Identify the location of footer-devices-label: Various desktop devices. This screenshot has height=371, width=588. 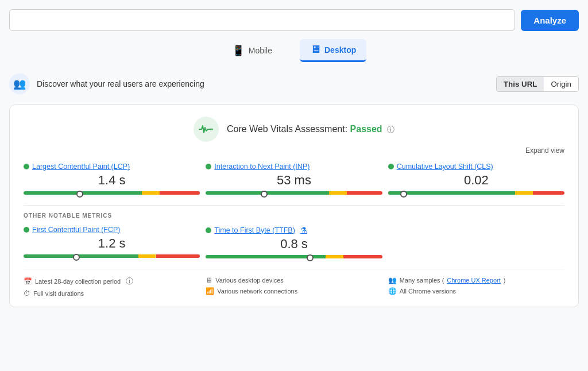
(249, 280).